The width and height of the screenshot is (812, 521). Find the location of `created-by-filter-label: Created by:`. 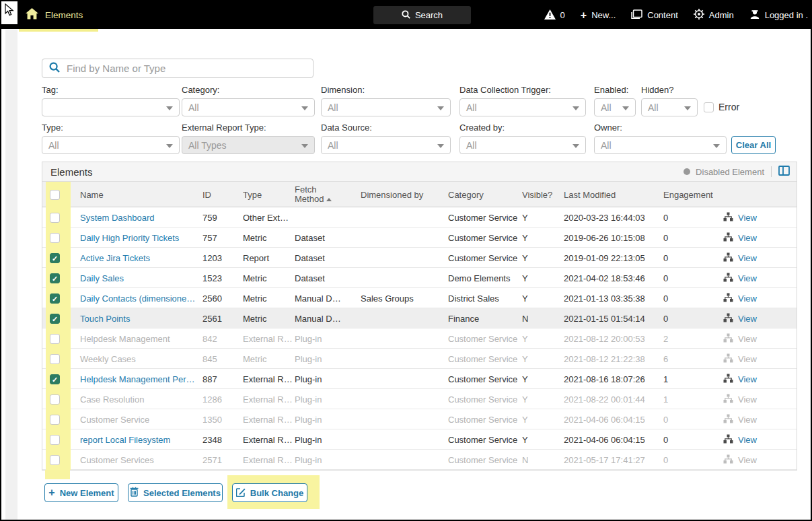

created-by-filter-label: Created by: is located at coordinates (523, 128).